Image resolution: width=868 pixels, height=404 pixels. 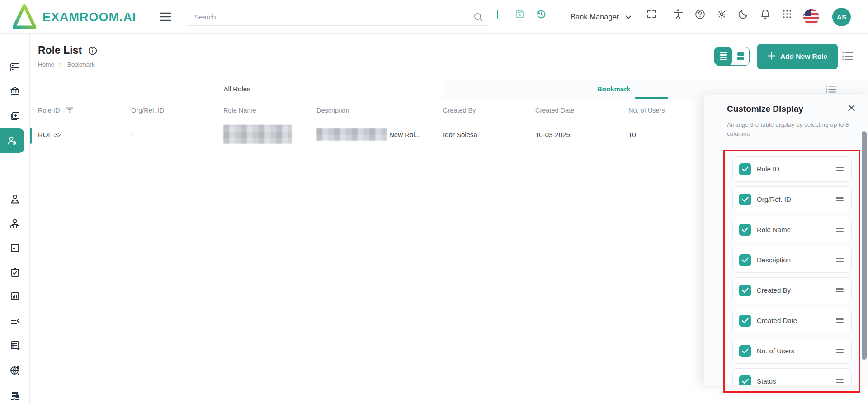 I want to click on add-new-role-button: Add New Role, so click(x=797, y=57).